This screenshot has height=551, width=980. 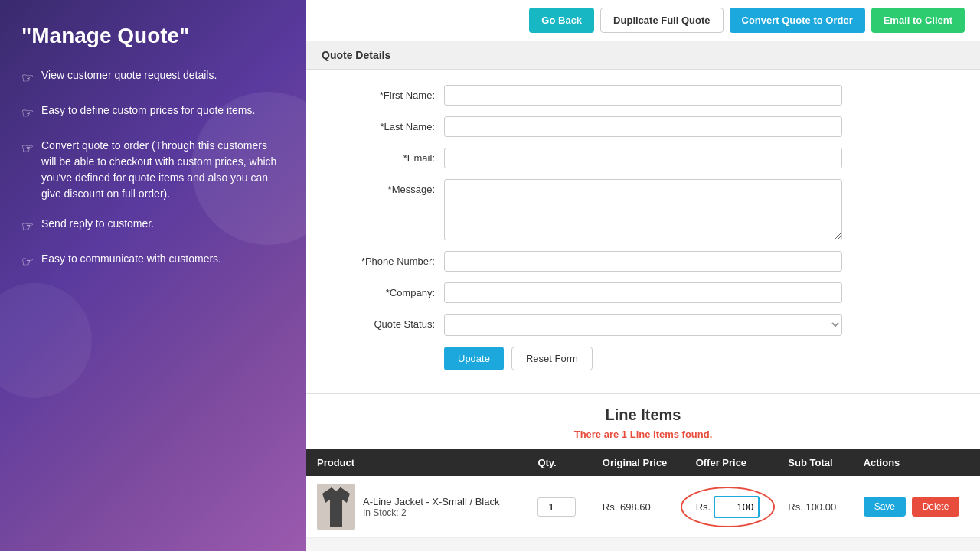 I want to click on subtotal-cell: Rs. 100.00, so click(x=815, y=507).